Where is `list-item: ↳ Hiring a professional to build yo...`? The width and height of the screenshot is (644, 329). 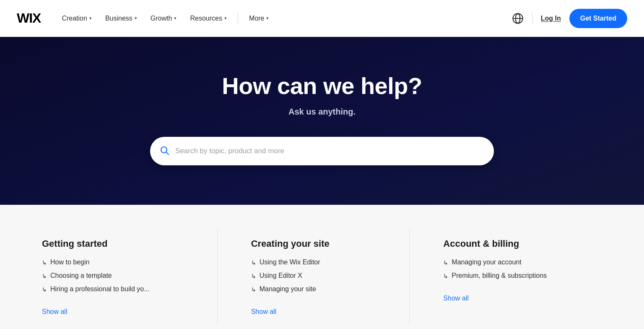
list-item: ↳ Hiring a professional to build yo... is located at coordinates (117, 289).